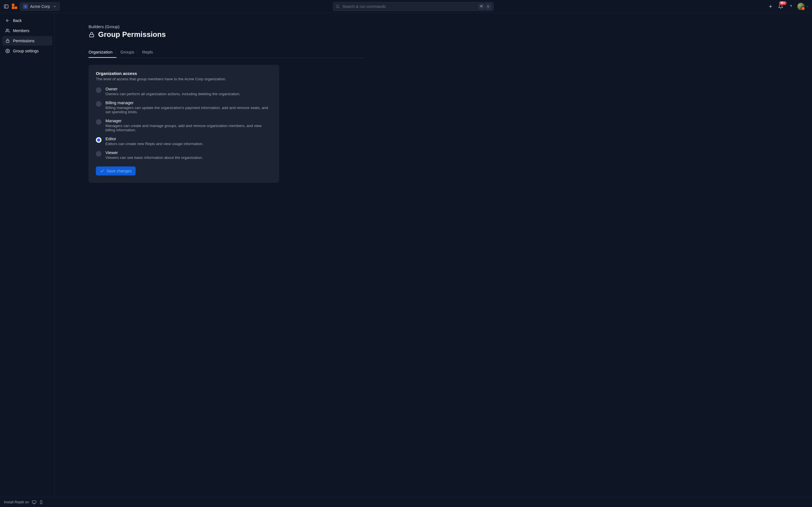 The height and width of the screenshot is (507, 812). I want to click on org-access-panel: Organization access The level of access …, so click(184, 124).